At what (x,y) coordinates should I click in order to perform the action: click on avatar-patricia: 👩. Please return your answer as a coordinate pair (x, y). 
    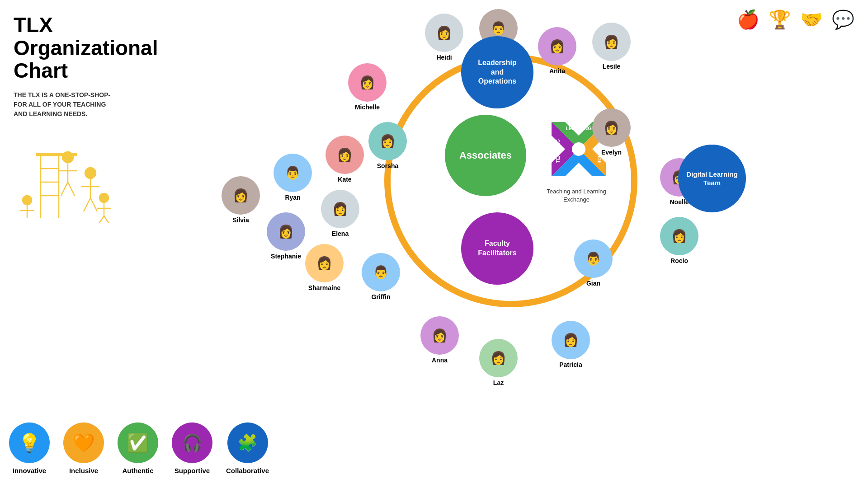
    Looking at the image, I should click on (571, 340).